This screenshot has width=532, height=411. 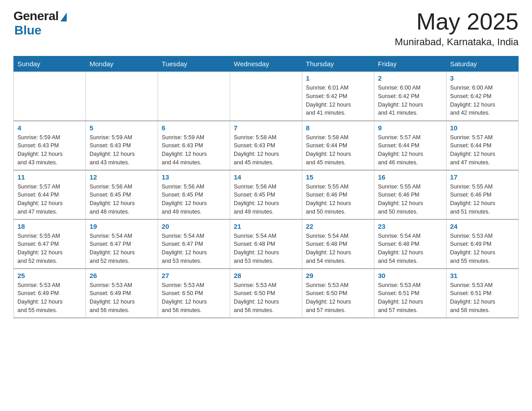 What do you see at coordinates (50, 195) in the screenshot?
I see `calendar-cell: 11Sunrise: 5:57 AM Sunset: 6:44 PM Dayli…` at bounding box center [50, 195].